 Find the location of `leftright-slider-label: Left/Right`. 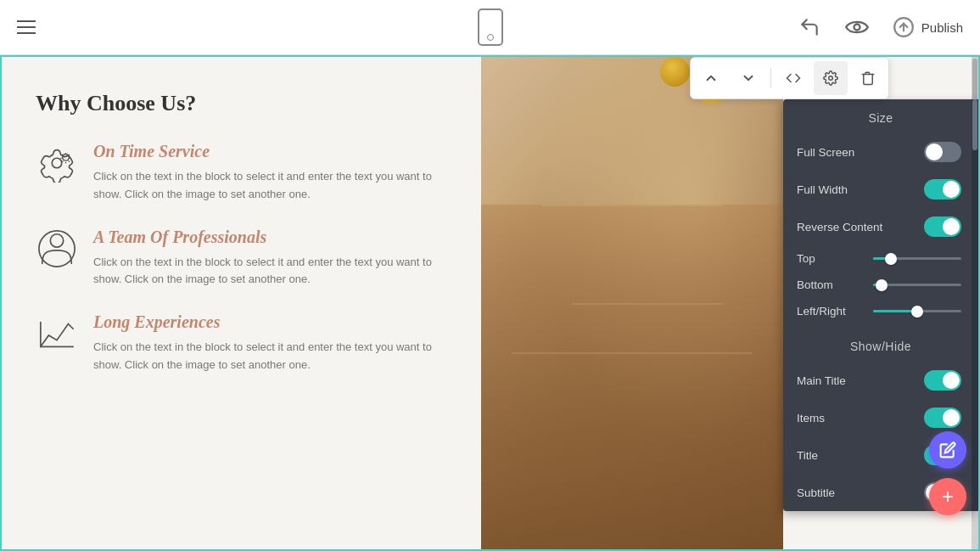

leftright-slider-label: Left/Right is located at coordinates (831, 311).